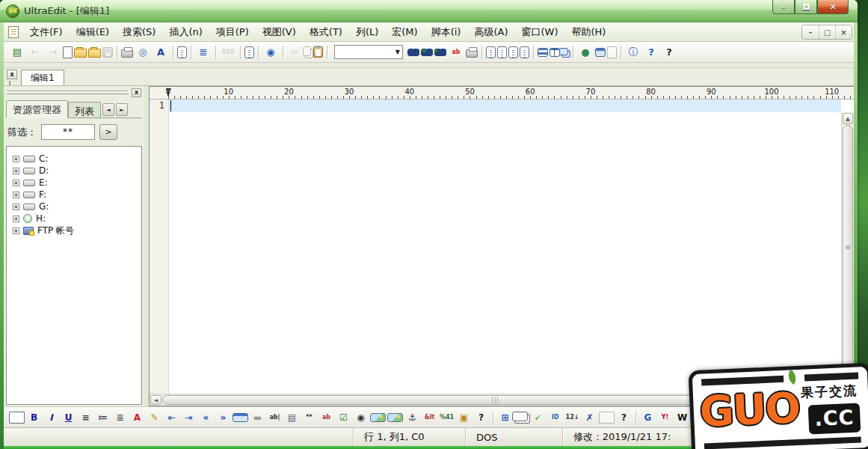  What do you see at coordinates (490, 32) in the screenshot?
I see `menu-item-10: 高级(A)` at bounding box center [490, 32].